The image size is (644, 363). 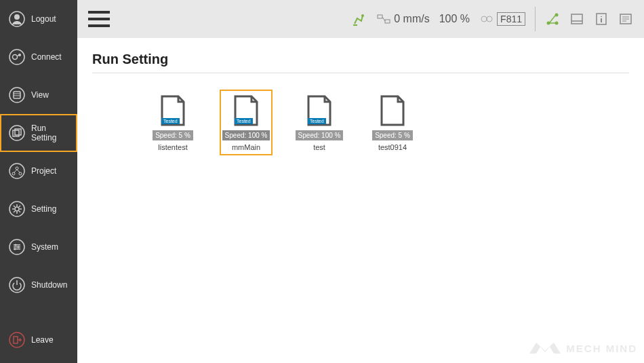 I want to click on sidebar-item-project: Project, so click(x=39, y=171).